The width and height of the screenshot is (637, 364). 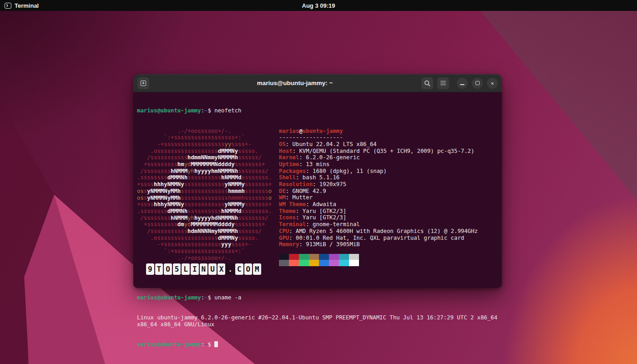 What do you see at coordinates (204, 185) in the screenshot?
I see `ascii-art-line: +sssshhhyNMMNyssssssssssssyNMMMysssssss+` at bounding box center [204, 185].